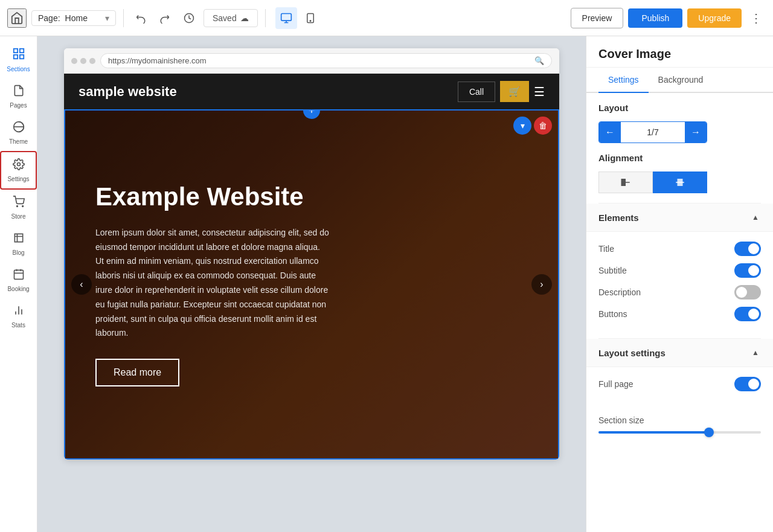 This screenshot has height=532, width=773. Describe the element at coordinates (680, 271) in the screenshot. I see `element-subtitle-row: Subtitle` at that location.